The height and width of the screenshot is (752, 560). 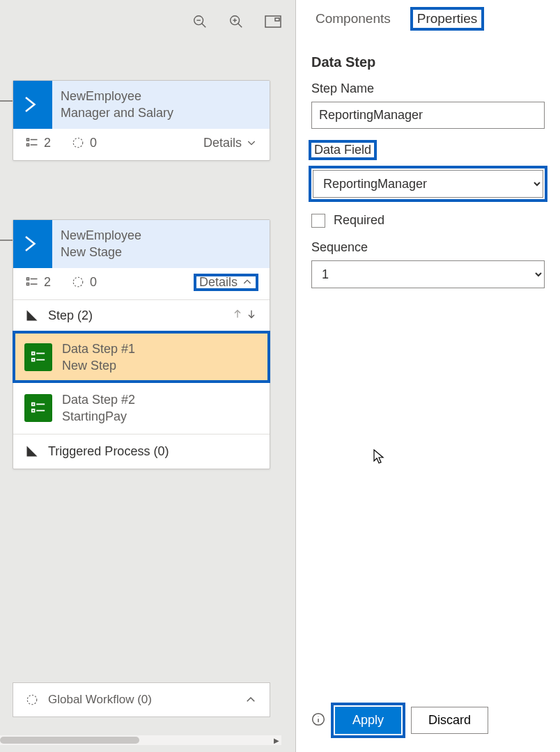 I want to click on global-workflow-bar: Global Workflow (0), so click(x=141, y=700).